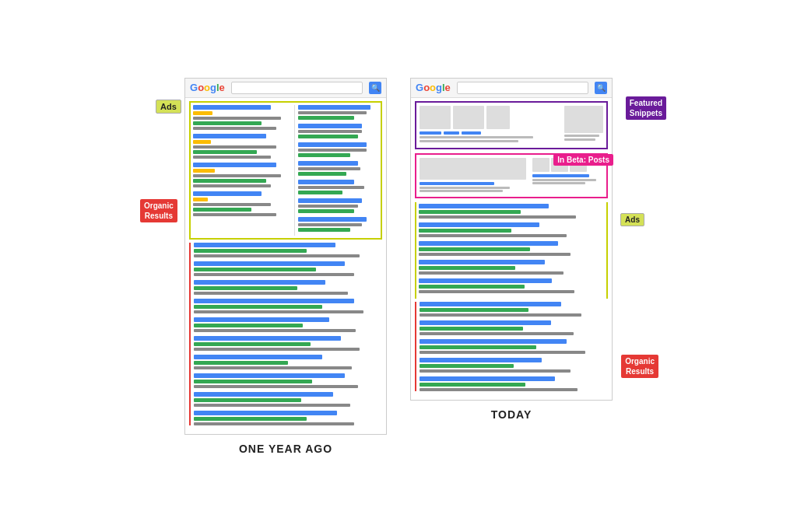 This screenshot has width=797, height=532. I want to click on right-ads-section, so click(511, 250).